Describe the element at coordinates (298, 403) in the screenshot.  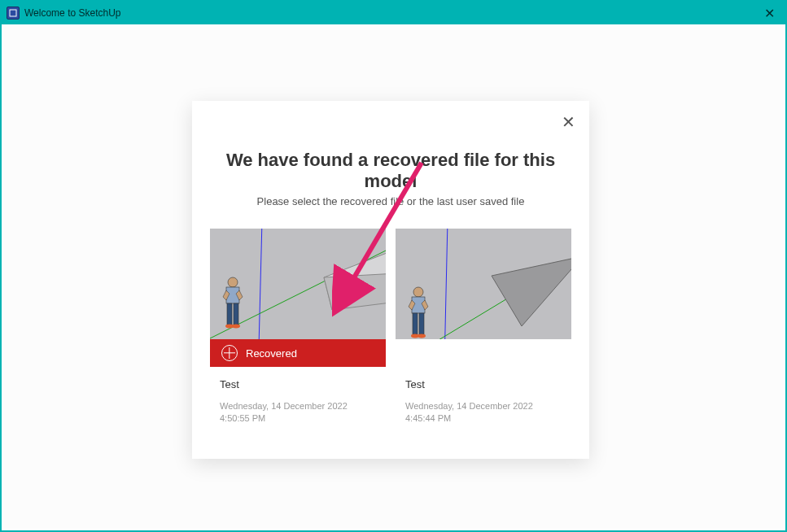
I see `file-info: Test Wednesday, 14 December 2022 4:50:55…` at that location.